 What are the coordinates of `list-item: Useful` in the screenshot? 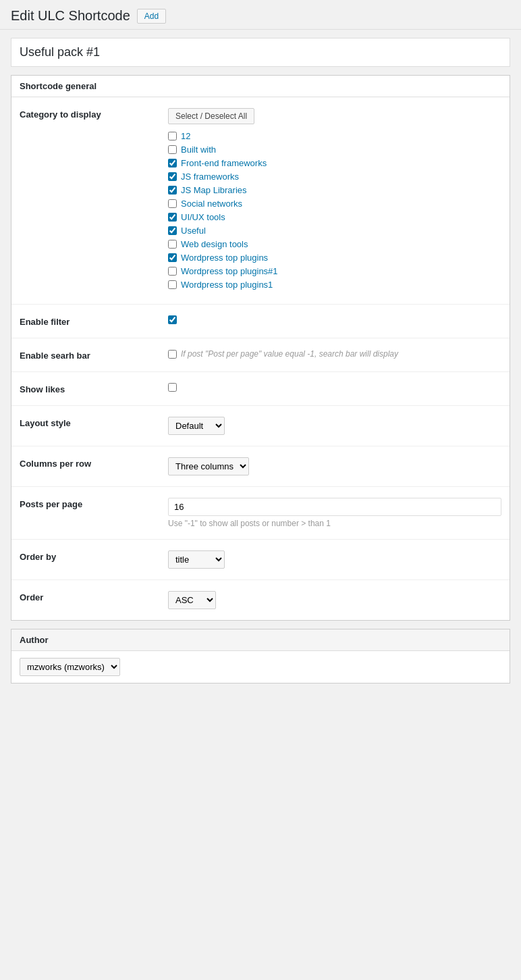 It's located at (335, 231).